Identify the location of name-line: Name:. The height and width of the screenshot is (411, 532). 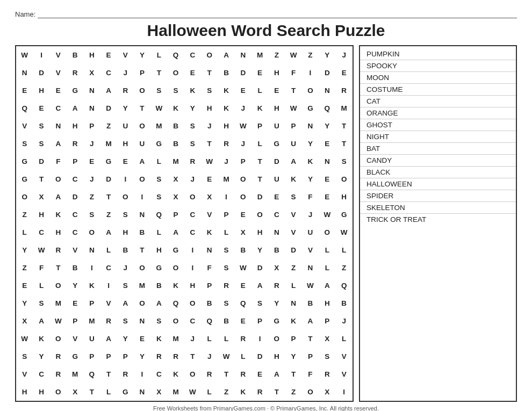
(266, 14).